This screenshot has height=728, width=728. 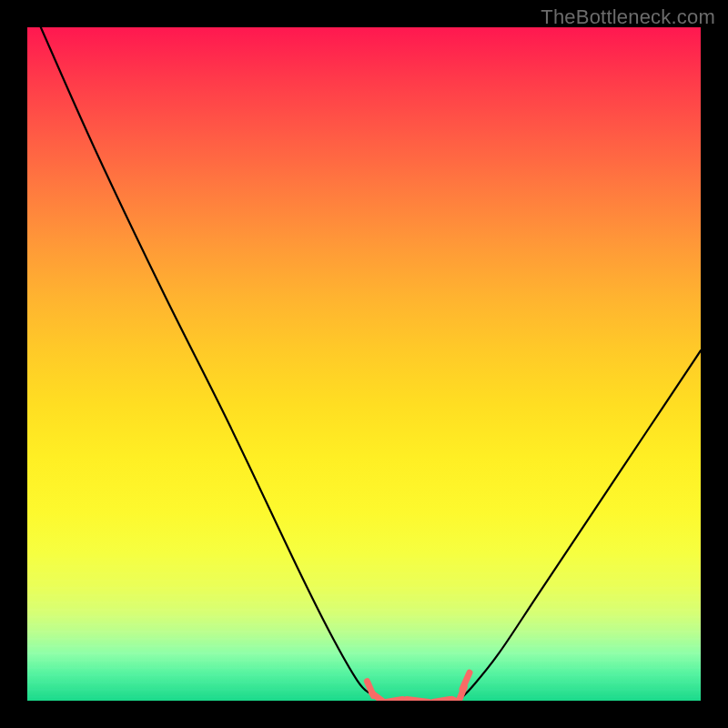 What do you see at coordinates (628, 17) in the screenshot?
I see `watermark-text: TheBottleneck.com` at bounding box center [628, 17].